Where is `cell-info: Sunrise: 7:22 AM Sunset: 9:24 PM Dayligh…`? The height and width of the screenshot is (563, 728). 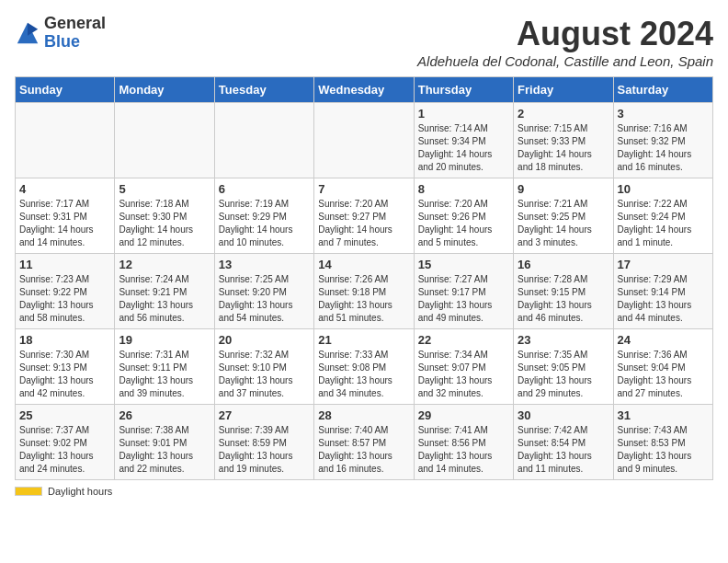
cell-info: Sunrise: 7:22 AM Sunset: 9:24 PM Dayligh… is located at coordinates (664, 224).